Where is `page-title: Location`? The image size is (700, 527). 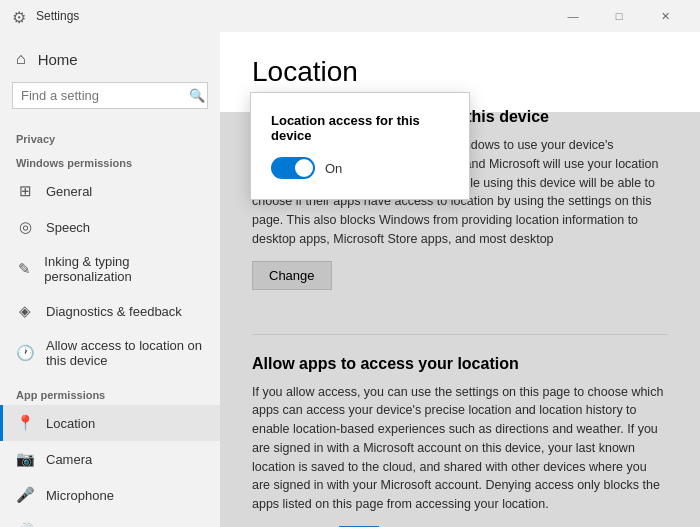 page-title: Location is located at coordinates (460, 72).